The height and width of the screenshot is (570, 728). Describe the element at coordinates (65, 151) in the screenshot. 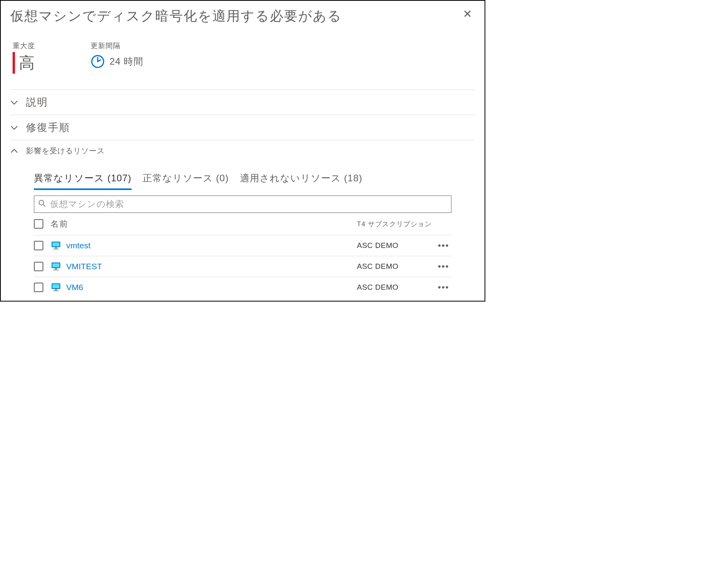

I see `section-affected-label: 影響を受けるリソース` at that location.